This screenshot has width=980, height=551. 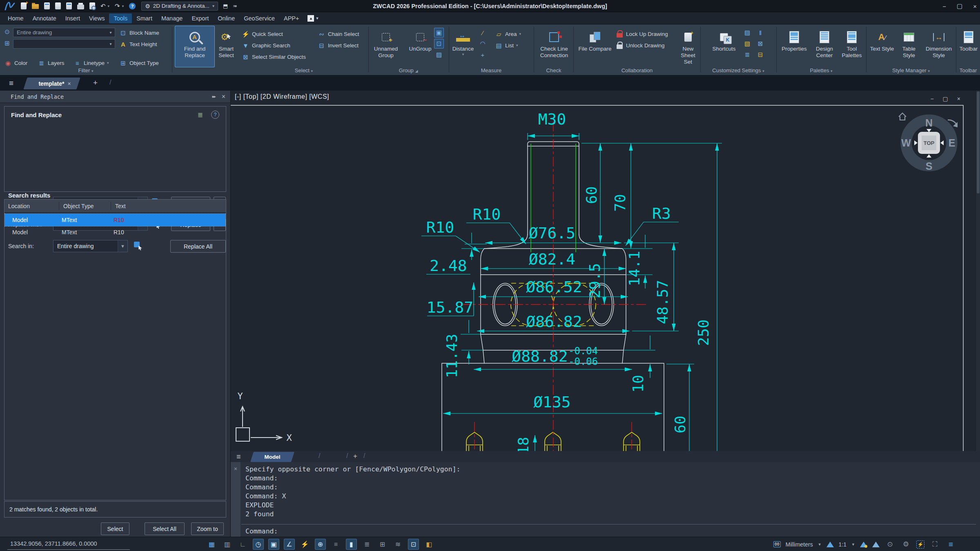 I want to click on window-close-button: ×, so click(x=975, y=7).